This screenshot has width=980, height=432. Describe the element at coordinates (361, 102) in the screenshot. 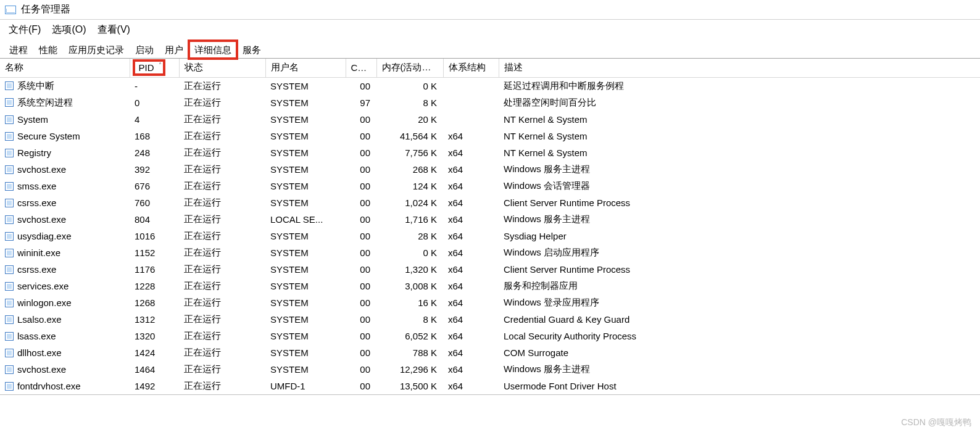

I see `cell-cpu: 97` at that location.